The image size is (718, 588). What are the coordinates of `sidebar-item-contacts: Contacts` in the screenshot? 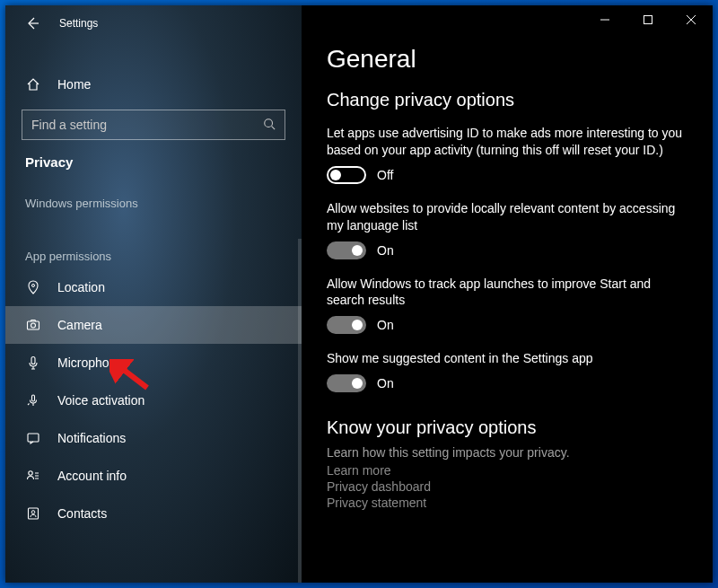 It's located at (153, 513).